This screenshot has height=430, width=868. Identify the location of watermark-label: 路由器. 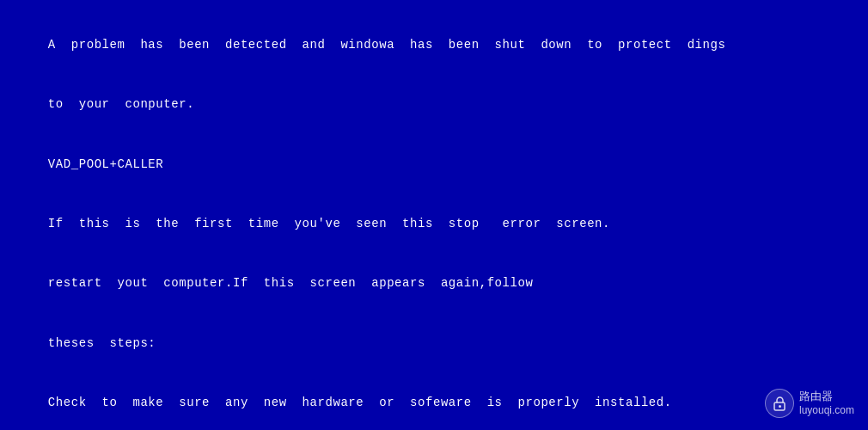
(827, 397).